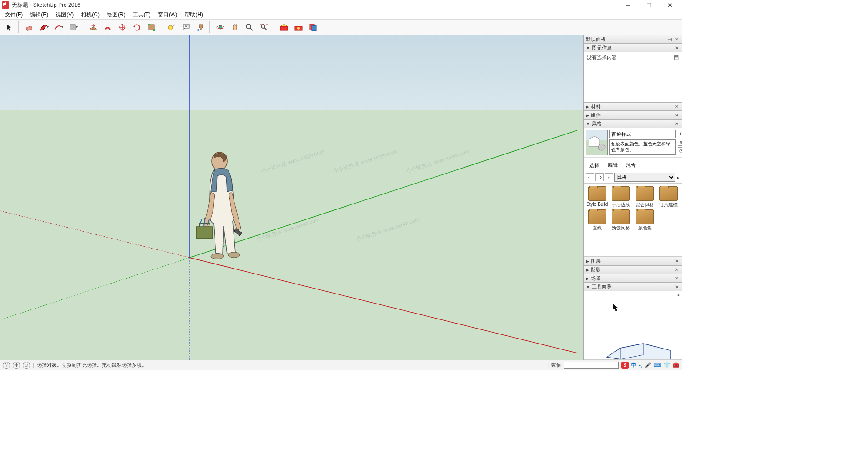 The image size is (868, 468). I want to click on nav-back-icon: ⇦, so click(590, 177).